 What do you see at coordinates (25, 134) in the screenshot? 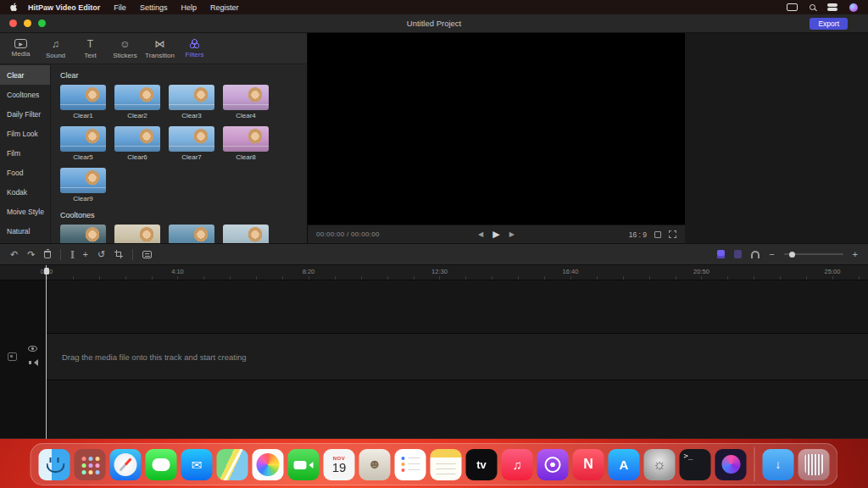
I see `sidebar-item-film-look: Film Look` at bounding box center [25, 134].